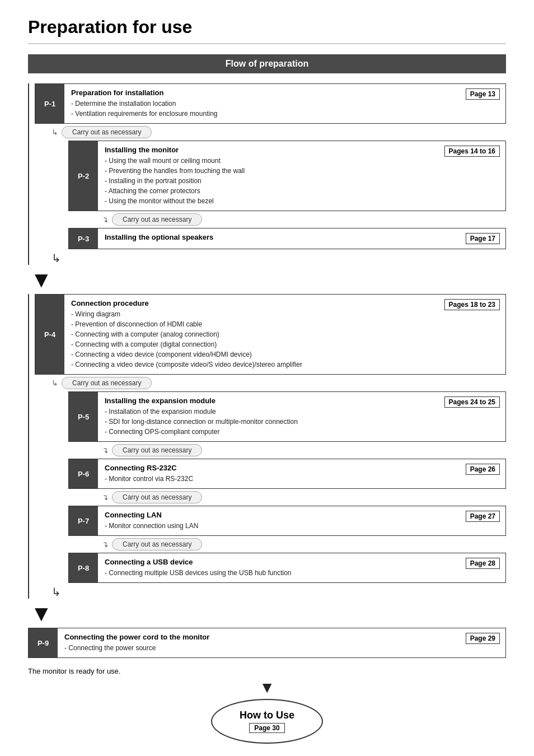  I want to click on step-p3-wrap: P-3 Installing the optional speakers Pag…, so click(287, 239).